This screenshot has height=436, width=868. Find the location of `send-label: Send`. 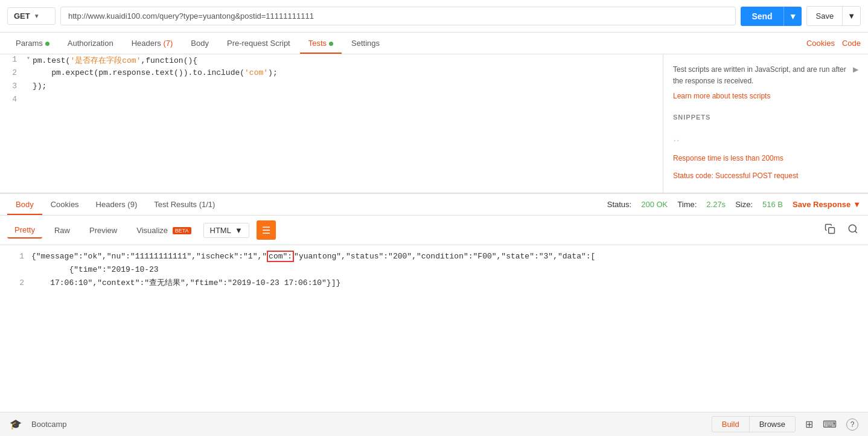

send-label: Send is located at coordinates (762, 16).